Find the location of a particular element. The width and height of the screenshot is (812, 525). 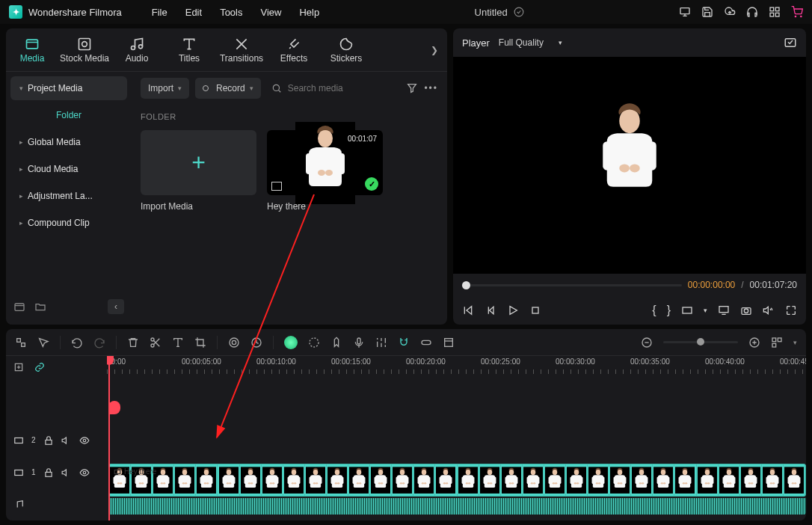

mixer-icon is located at coordinates (381, 343).